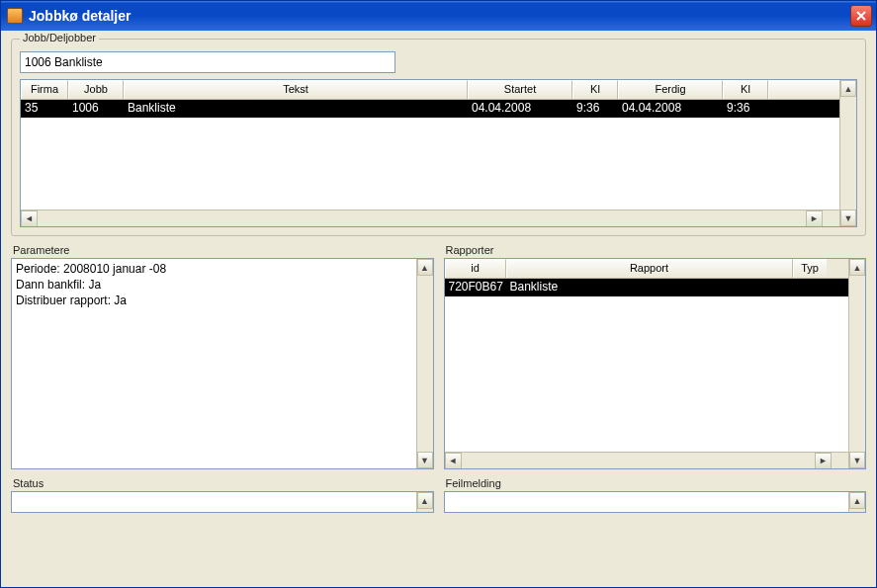 The image size is (877, 588). What do you see at coordinates (861, 16) in the screenshot?
I see `close-icon` at bounding box center [861, 16].